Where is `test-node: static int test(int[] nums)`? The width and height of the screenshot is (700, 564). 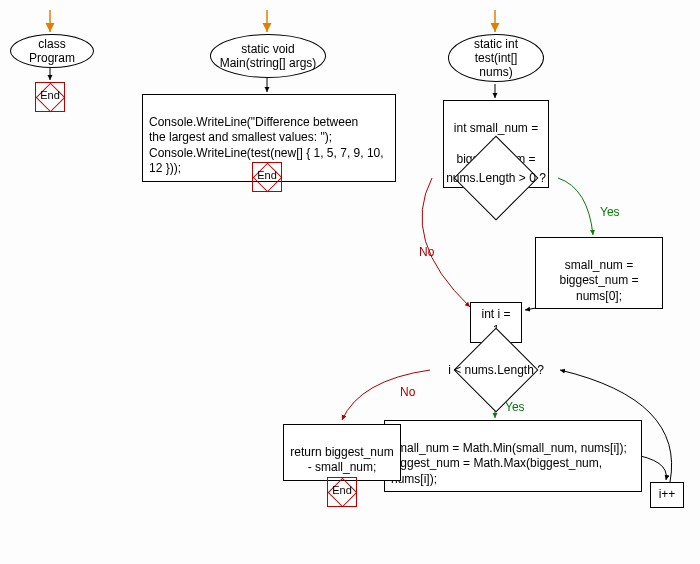
test-node: static int test(int[] nums) is located at coordinates (496, 58).